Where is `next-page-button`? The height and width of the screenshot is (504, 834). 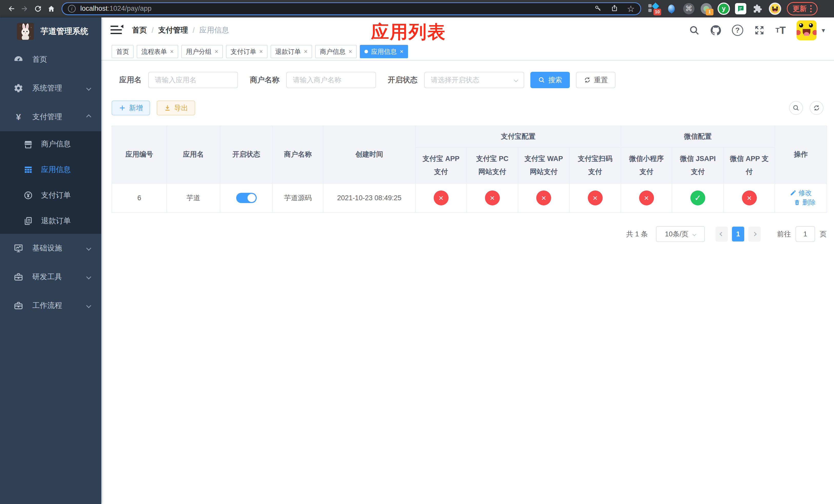
next-page-button is located at coordinates (754, 234).